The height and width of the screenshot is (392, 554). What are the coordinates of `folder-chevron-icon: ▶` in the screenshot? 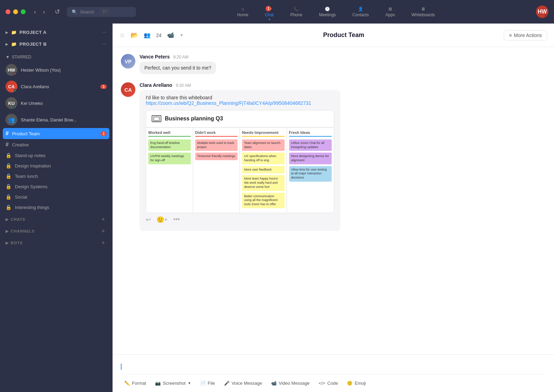 It's located at (7, 33).